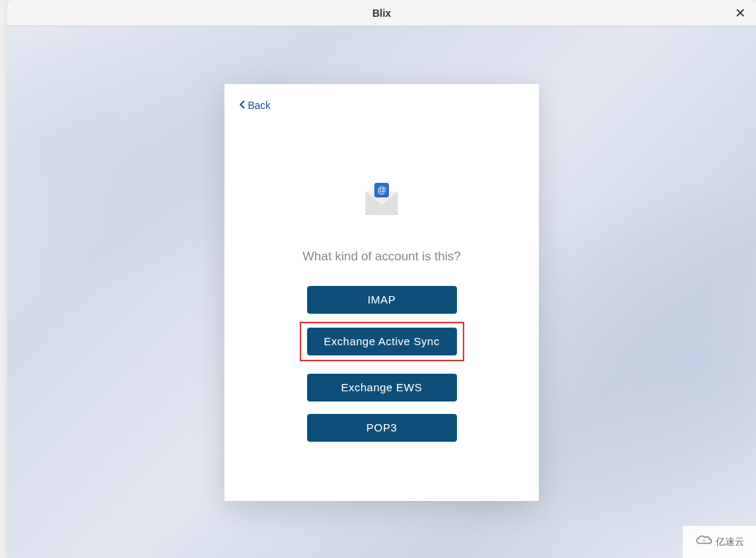 The height and width of the screenshot is (558, 756). What do you see at coordinates (740, 13) in the screenshot?
I see `close-button: ✕` at bounding box center [740, 13].